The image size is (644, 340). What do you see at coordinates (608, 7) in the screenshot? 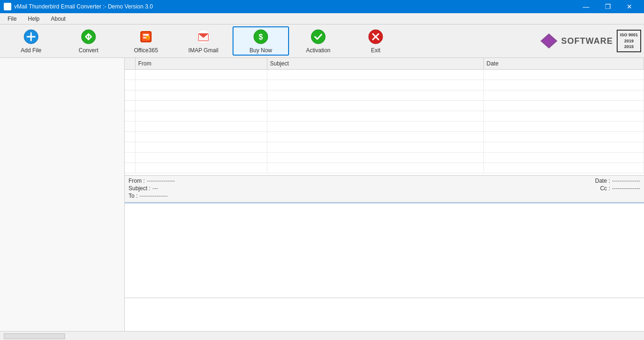
I see `maximize-button: ❐` at bounding box center [608, 7].